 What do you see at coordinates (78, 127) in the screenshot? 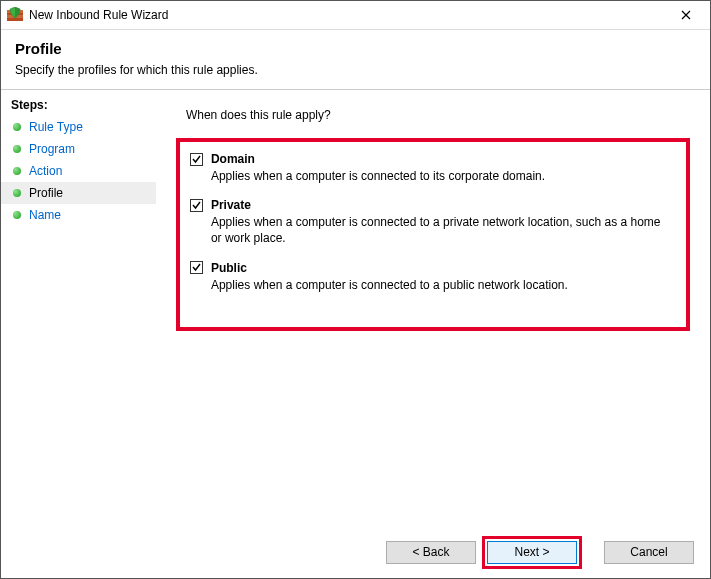
I see `step-rule-type: Rule Type` at bounding box center [78, 127].